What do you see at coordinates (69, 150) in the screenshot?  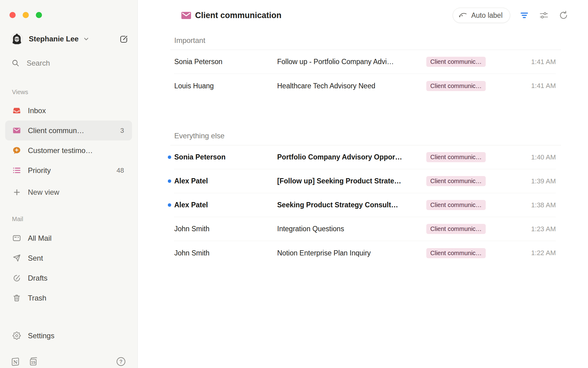 I see `sidebar-item-customer-testimonials: Customer testimo…` at bounding box center [69, 150].